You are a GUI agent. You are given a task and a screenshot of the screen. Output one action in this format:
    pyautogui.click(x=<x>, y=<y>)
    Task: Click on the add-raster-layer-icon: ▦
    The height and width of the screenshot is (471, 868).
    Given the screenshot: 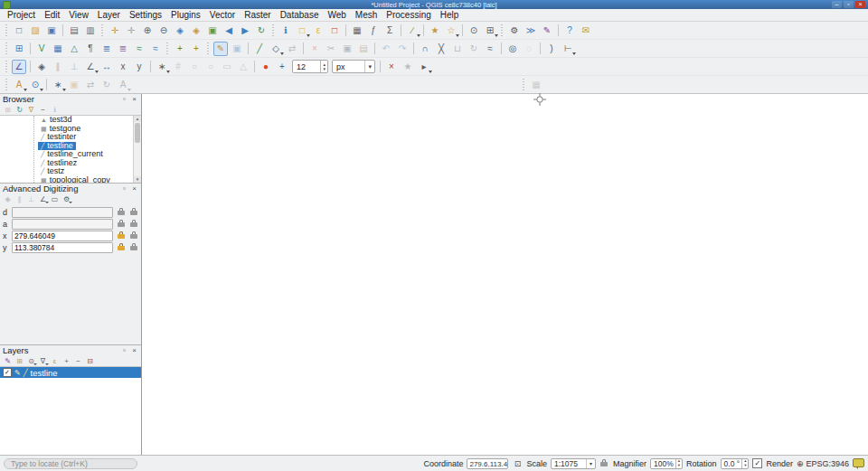 What is the action you would take?
    pyautogui.click(x=58, y=49)
    